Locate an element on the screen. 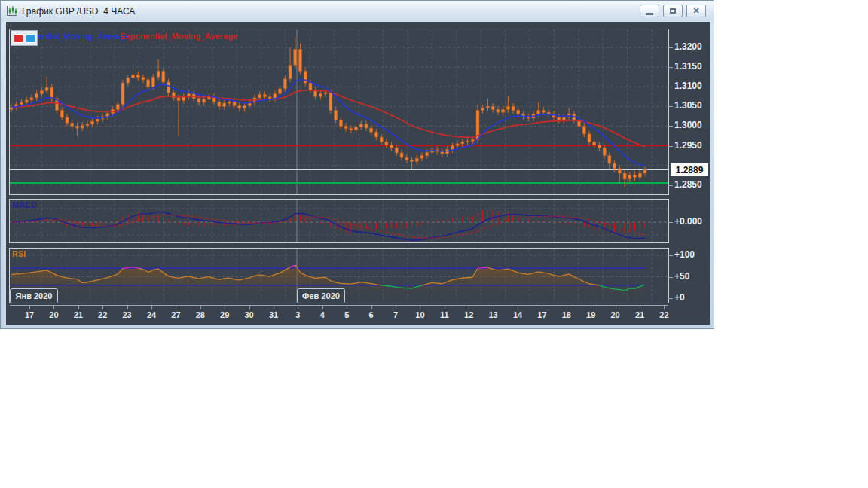 The width and height of the screenshot is (868, 488). macd-label: MACD is located at coordinates (24, 205).